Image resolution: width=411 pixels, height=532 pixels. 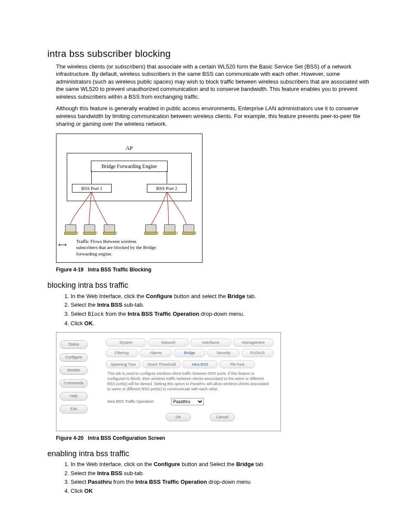 What do you see at coordinates (190, 382) in the screenshot?
I see `tab-description-text: This tab is used to configure wireless c…` at bounding box center [190, 382].